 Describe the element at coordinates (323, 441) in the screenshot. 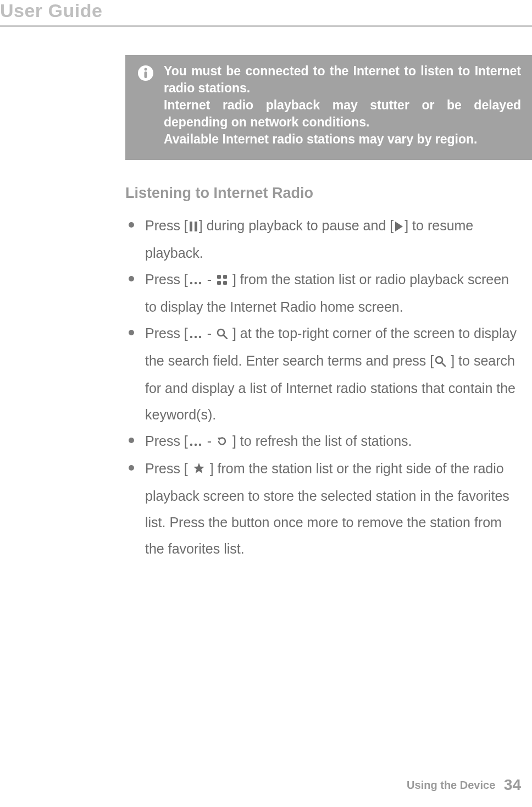

I see `list-item: Press [ - ] to refresh the list of stati…` at that location.